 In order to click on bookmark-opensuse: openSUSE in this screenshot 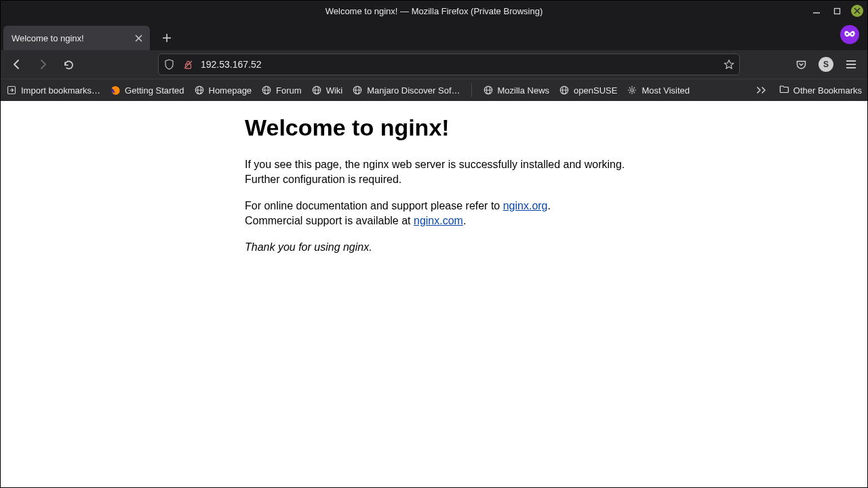, I will do `click(588, 90)`.